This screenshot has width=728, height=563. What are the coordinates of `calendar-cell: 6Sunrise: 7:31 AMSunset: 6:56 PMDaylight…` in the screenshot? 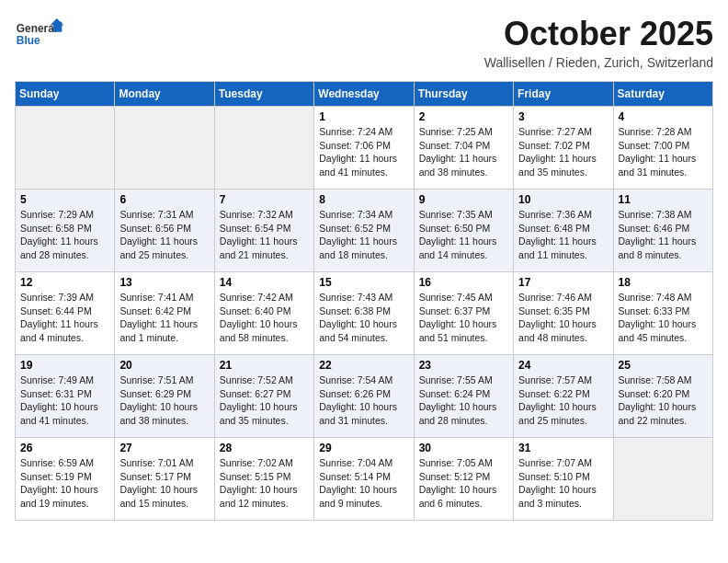 It's located at (165, 231).